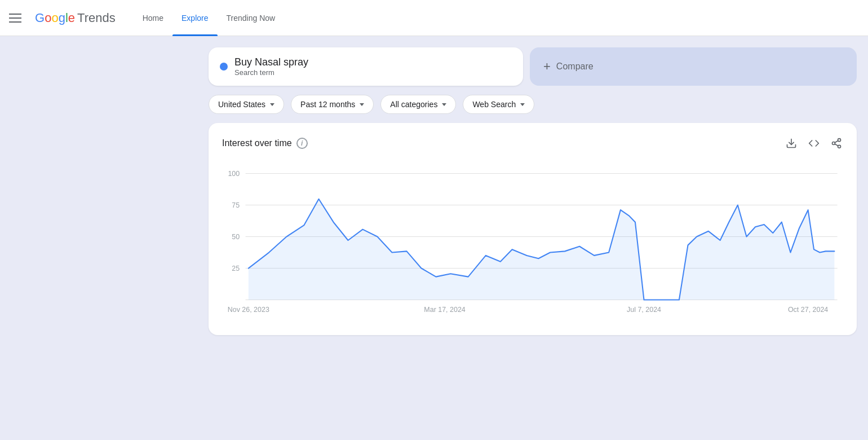 The width and height of the screenshot is (868, 440). Describe the element at coordinates (373, 62) in the screenshot. I see `search-term-name: Buy Nasal spray` at that location.